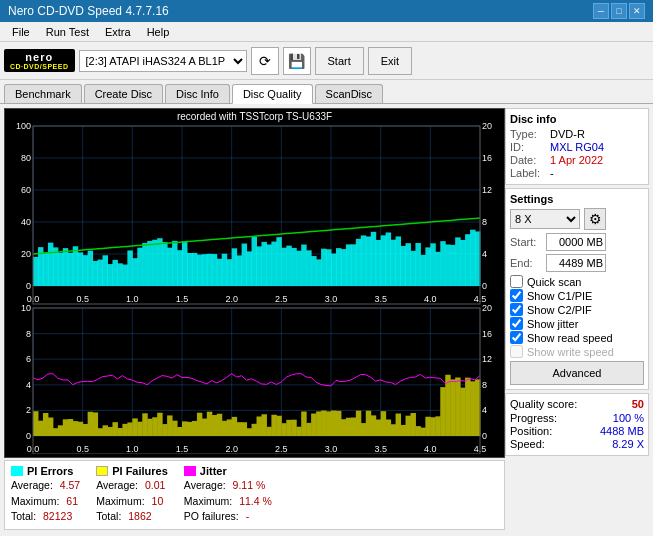 The height and width of the screenshot is (536, 653). I want to click on quality-panel: Quality score: 50 Progress: 100 % Positi…, so click(577, 424).